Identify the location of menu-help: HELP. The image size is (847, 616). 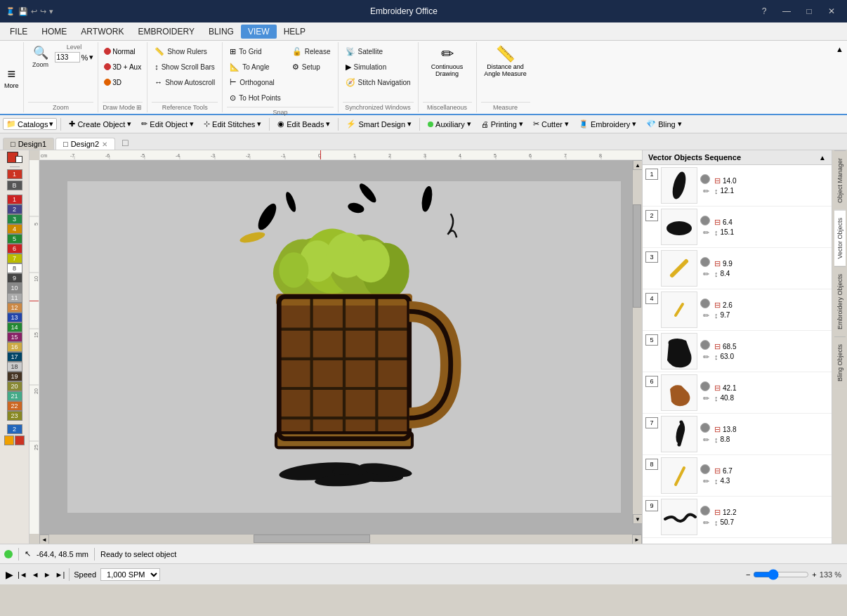
(295, 32).